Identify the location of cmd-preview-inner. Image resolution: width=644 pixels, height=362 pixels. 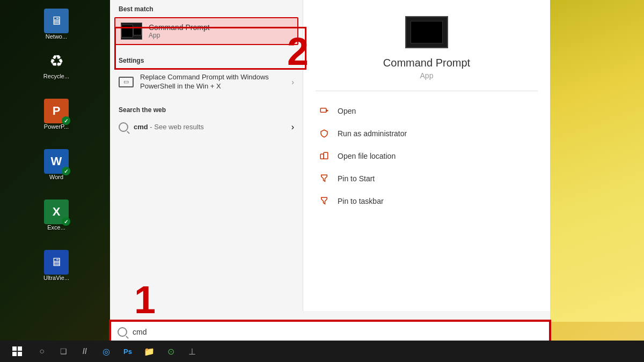
(427, 32).